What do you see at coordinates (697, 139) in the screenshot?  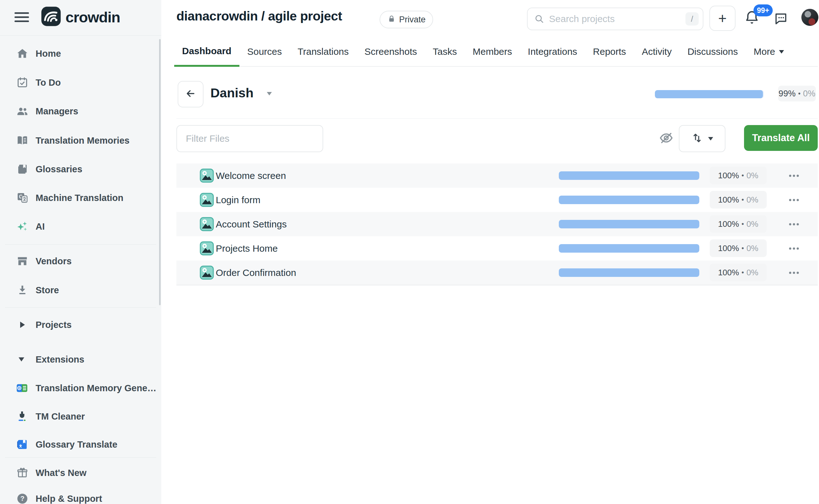 I see `sort-arrows-icon` at bounding box center [697, 139].